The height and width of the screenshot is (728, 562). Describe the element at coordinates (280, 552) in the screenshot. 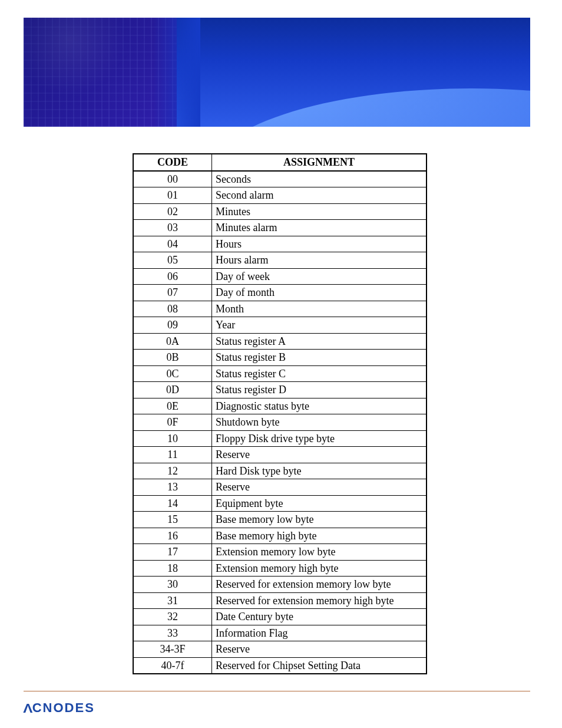

I see `table-row: 17Extension memory low byte` at that location.